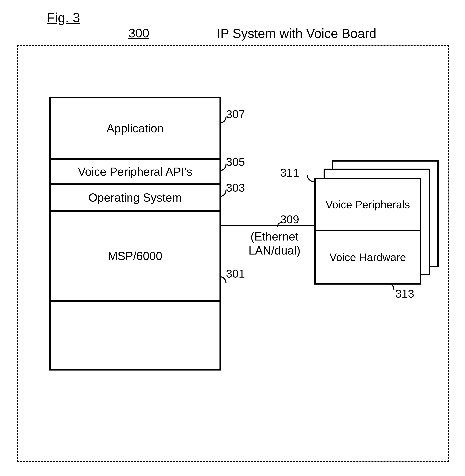 The width and height of the screenshot is (465, 476). I want to click on ethernet-label-line2: LAN/dual), so click(275, 251).